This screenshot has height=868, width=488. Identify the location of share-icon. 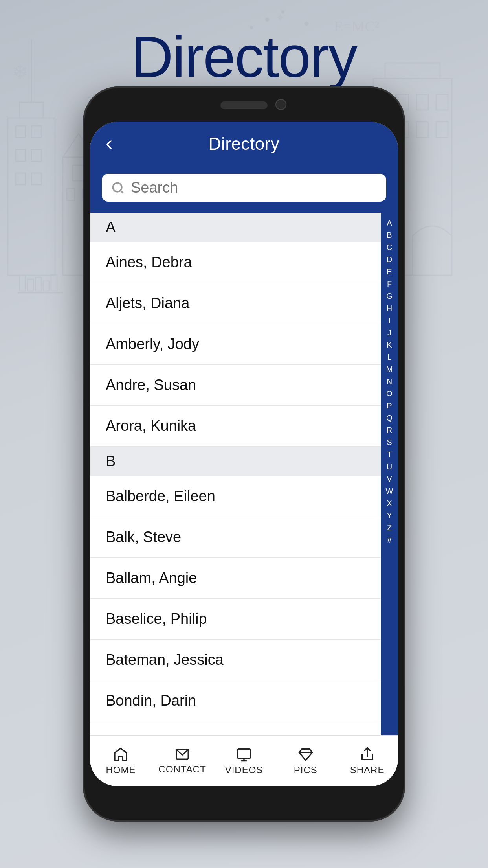
(367, 754).